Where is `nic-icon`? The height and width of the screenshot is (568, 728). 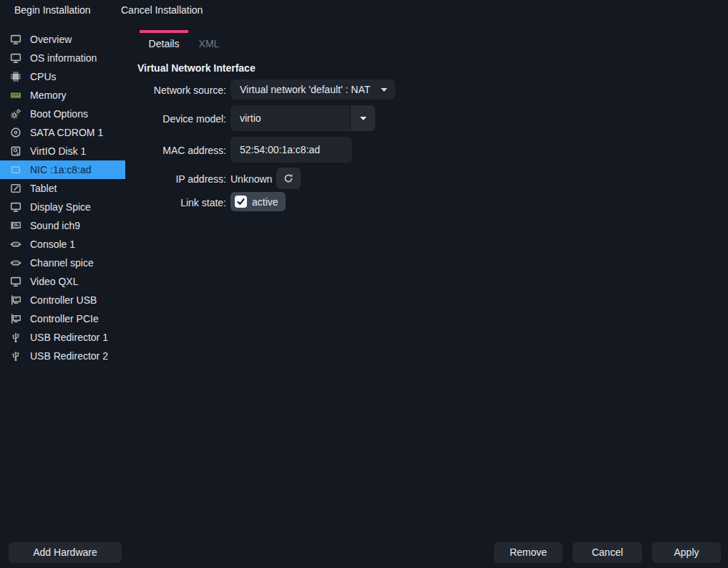 nic-icon is located at coordinates (16, 170).